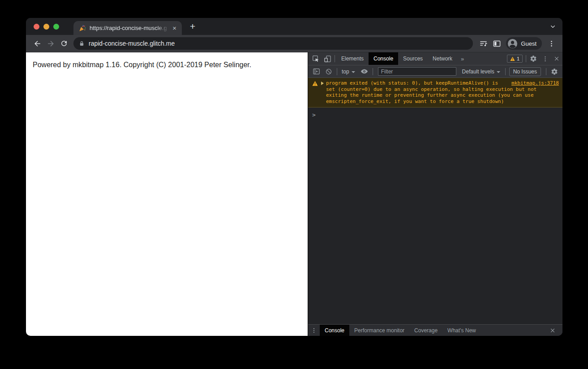 The width and height of the screenshot is (588, 369). What do you see at coordinates (47, 27) in the screenshot?
I see `minimize-window-button` at bounding box center [47, 27].